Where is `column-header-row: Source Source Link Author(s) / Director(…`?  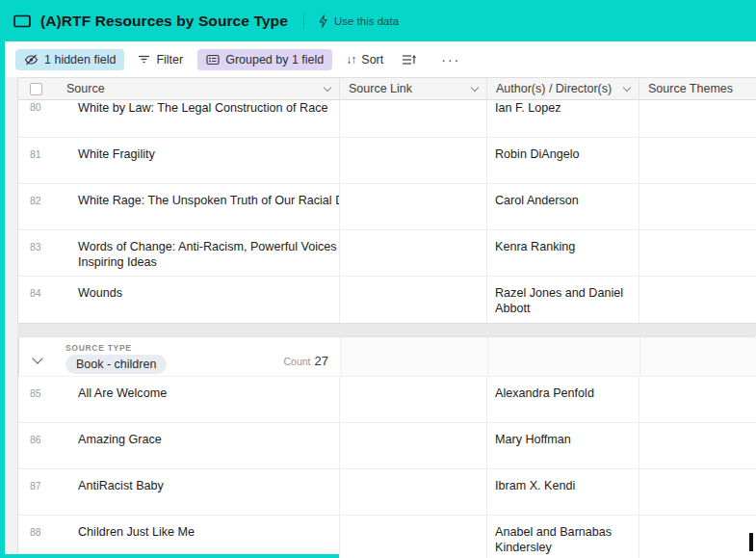 column-header-row: Source Source Link Author(s) / Director(… is located at coordinates (387, 89).